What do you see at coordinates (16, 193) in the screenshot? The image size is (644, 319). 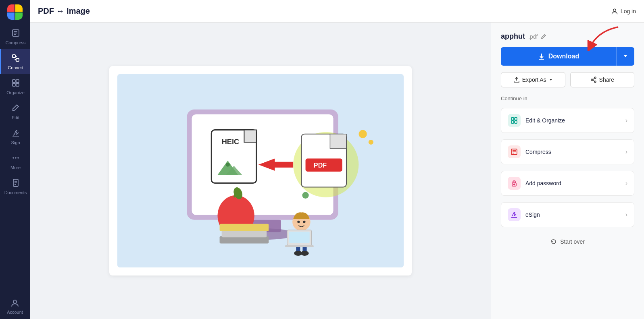 I see `documents-label: Documents` at bounding box center [16, 193].